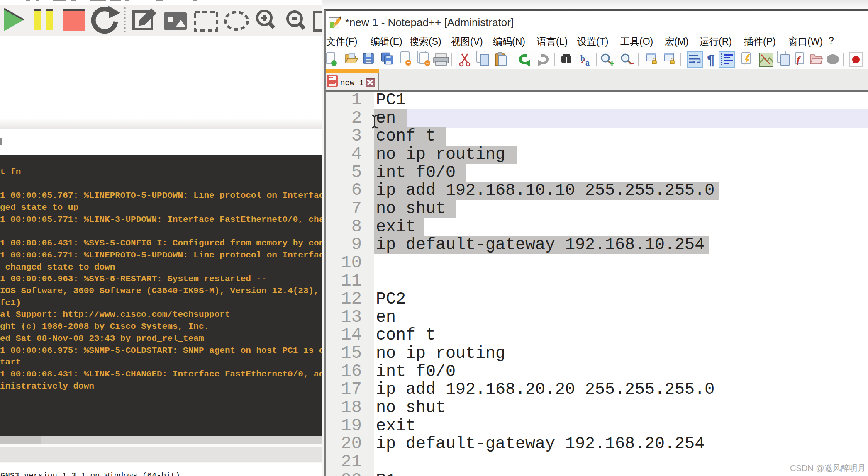  Describe the element at coordinates (588, 63) in the screenshot. I see `svg-text: a` at that location.